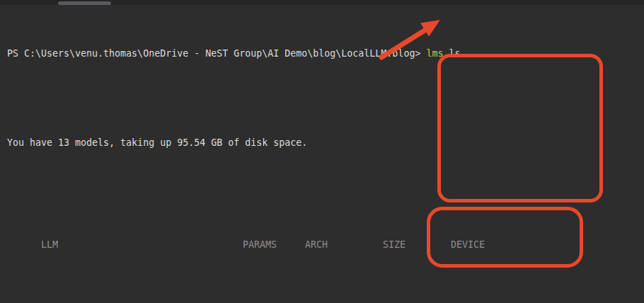 The width and height of the screenshot is (644, 303). I want to click on prompt-line: PS C:\Users\venu.thomas\OneDrive - NeST …, so click(322, 54).